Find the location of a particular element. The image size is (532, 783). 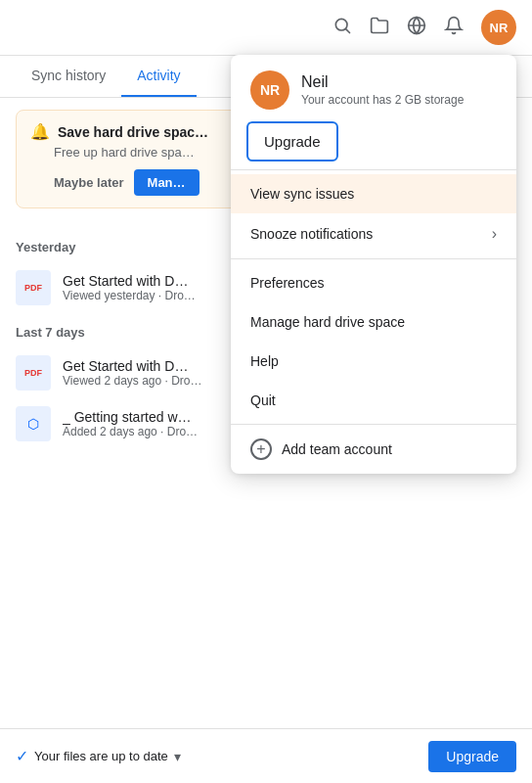

dropdown-avatar: NR is located at coordinates (270, 90).